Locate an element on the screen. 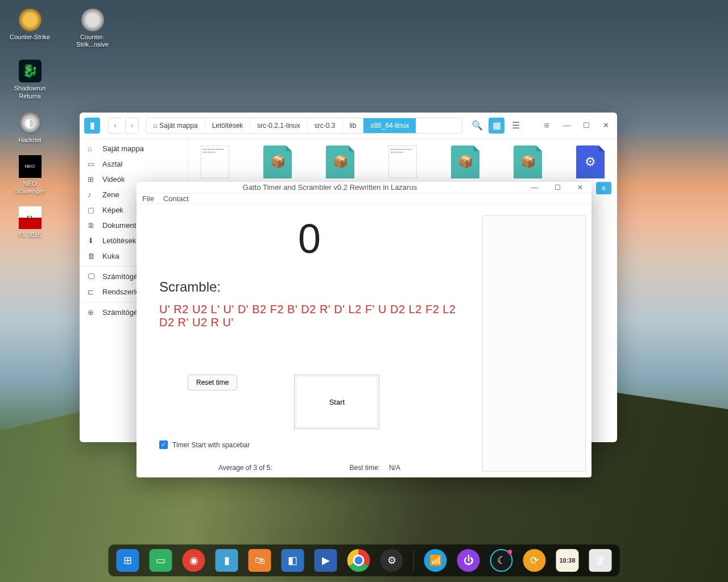 This screenshot has height=582, width=728. best-time-value: N/A is located at coordinates (395, 468).